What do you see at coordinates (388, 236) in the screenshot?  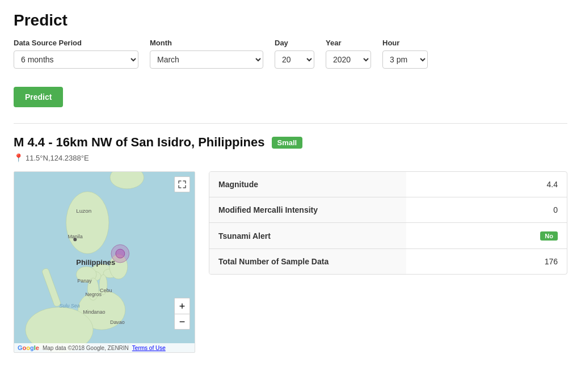 I see `table-row: Tsunami Alert No` at bounding box center [388, 236].